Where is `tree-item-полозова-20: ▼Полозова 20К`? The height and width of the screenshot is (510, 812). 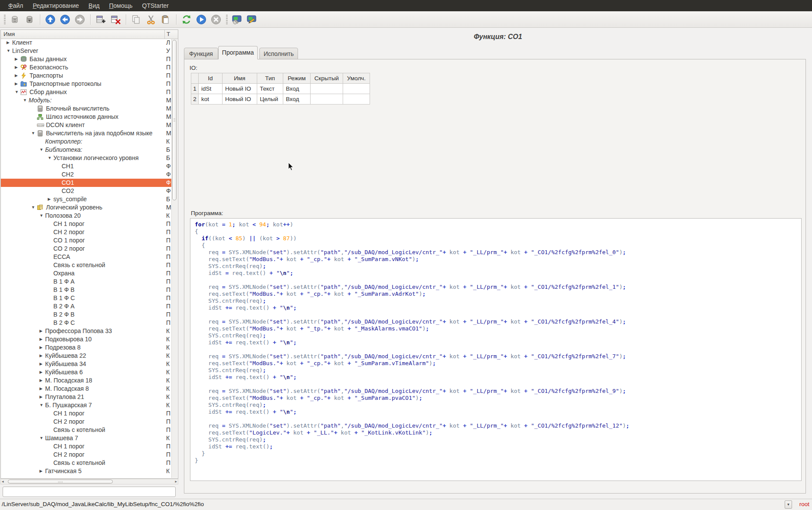 tree-item-полозова-20: ▼Полозова 20К is located at coordinates (86, 216).